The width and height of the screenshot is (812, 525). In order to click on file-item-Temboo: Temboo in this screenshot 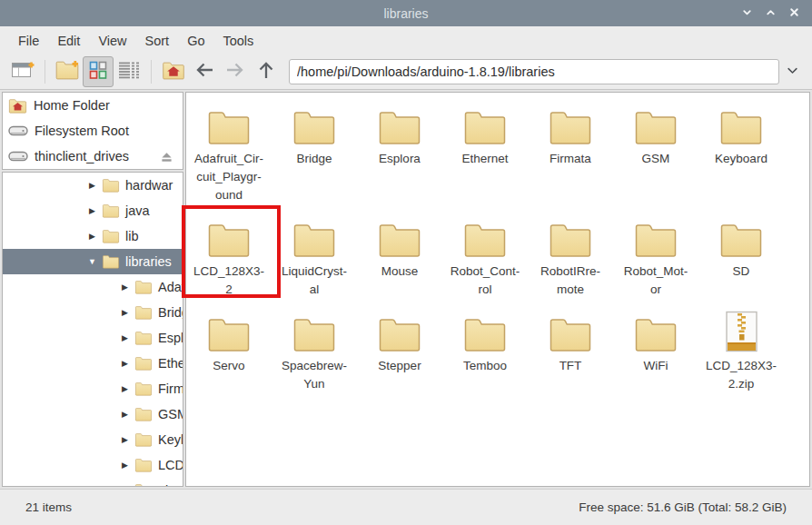, I will do `click(485, 358)`.